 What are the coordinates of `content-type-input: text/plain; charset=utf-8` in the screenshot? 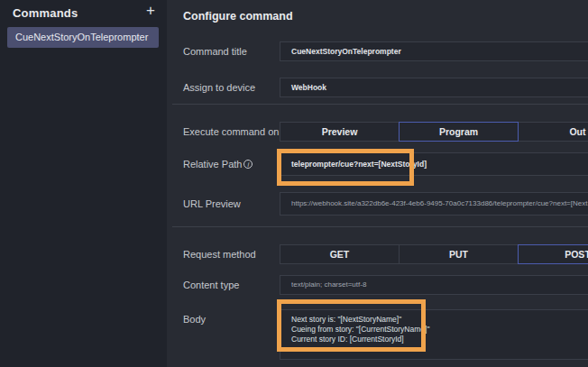 It's located at (434, 285).